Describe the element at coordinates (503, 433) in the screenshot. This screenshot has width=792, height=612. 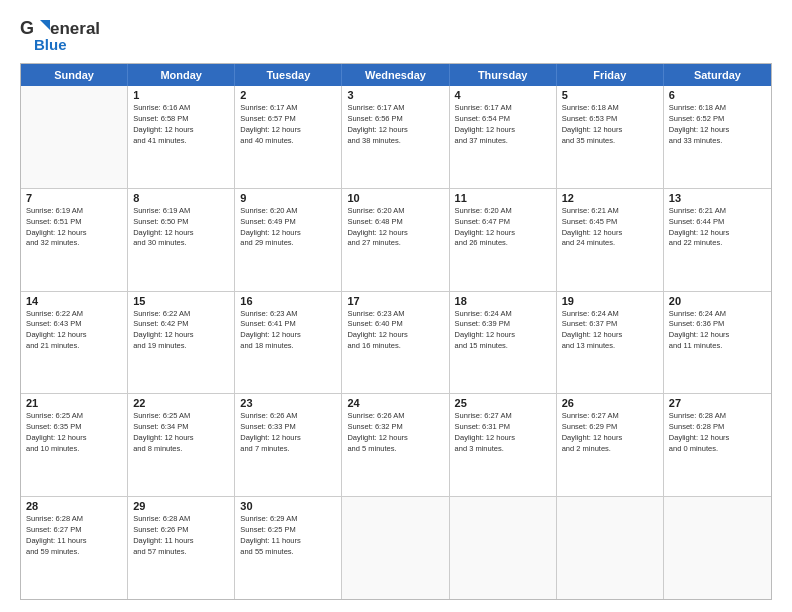
I see `cell-info: Sunrise: 6:27 AM Sunset: 6:31 PM Dayligh…` at that location.